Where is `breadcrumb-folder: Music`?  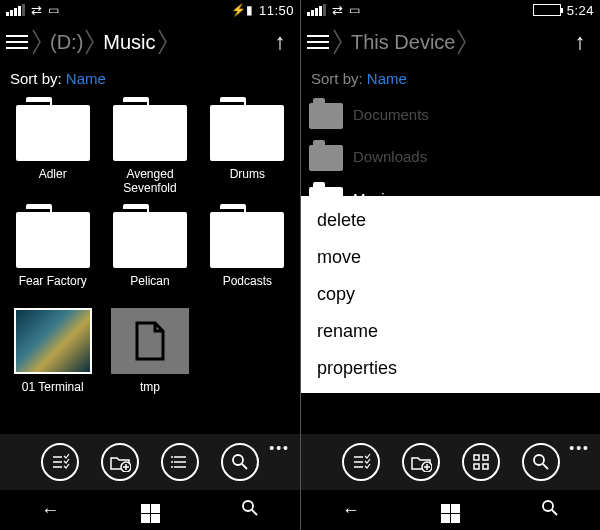
breadcrumb-folder: Music is located at coordinates (126, 42).